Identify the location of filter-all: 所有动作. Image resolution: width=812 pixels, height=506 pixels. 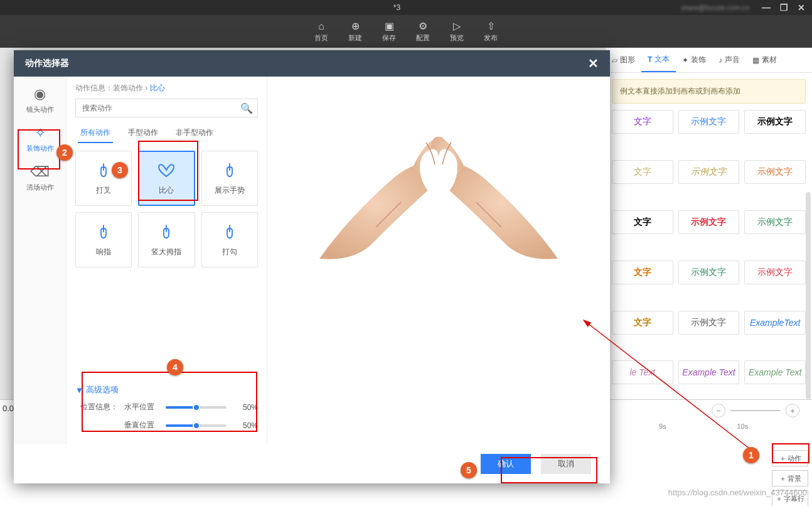
(95, 133).